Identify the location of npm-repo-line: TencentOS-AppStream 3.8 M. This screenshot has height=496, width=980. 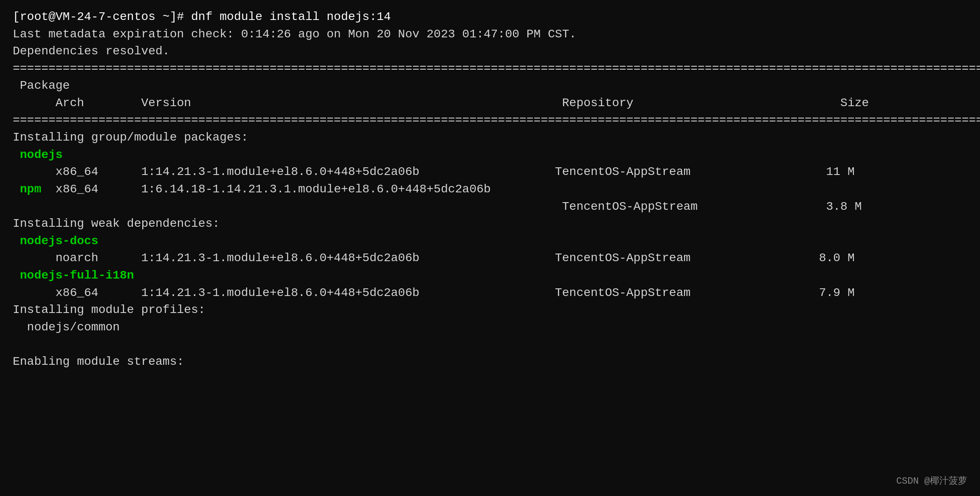
(490, 207).